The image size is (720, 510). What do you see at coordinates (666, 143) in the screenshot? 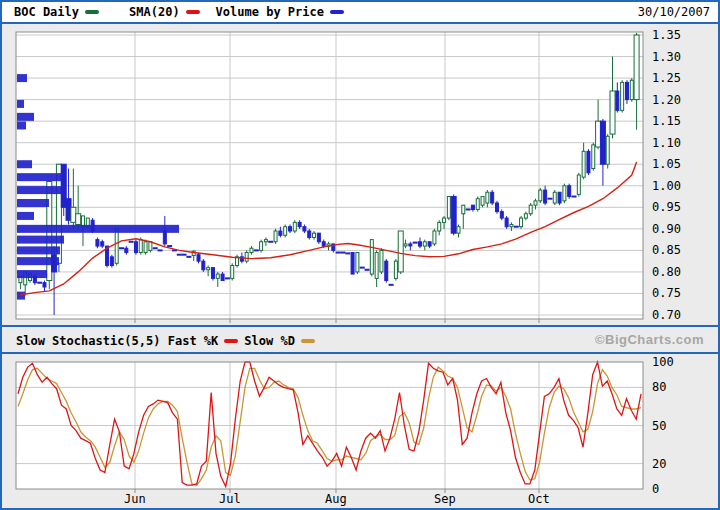
I see `price-tick-label: 1.10` at bounding box center [666, 143].